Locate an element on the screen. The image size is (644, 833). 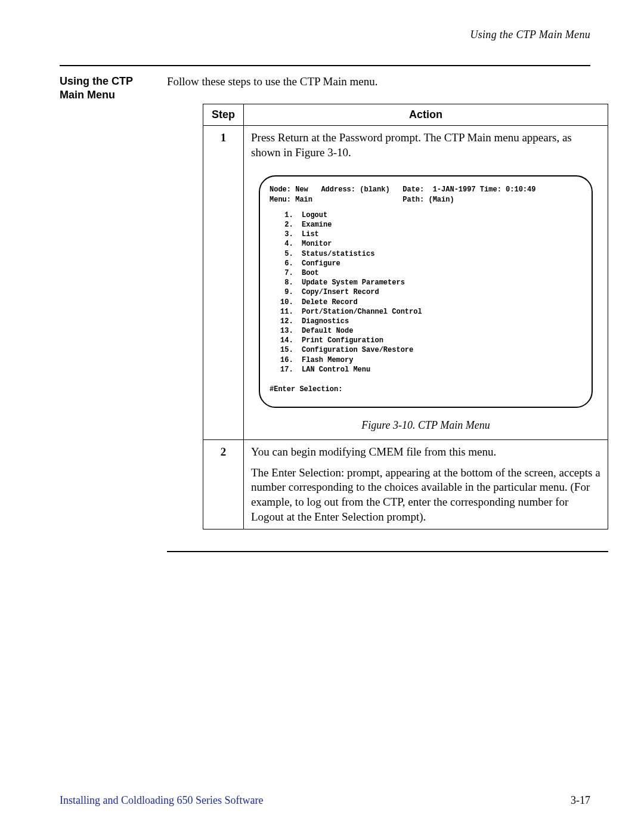
terminal-item: 13. Default Node is located at coordinates (317, 331).